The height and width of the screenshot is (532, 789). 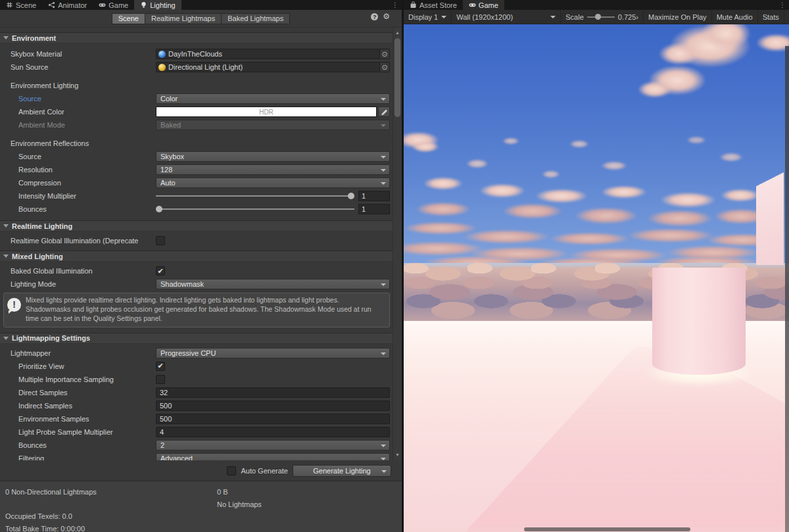 What do you see at coordinates (427, 17) in the screenshot?
I see `display-dropdown: Display 1` at bounding box center [427, 17].